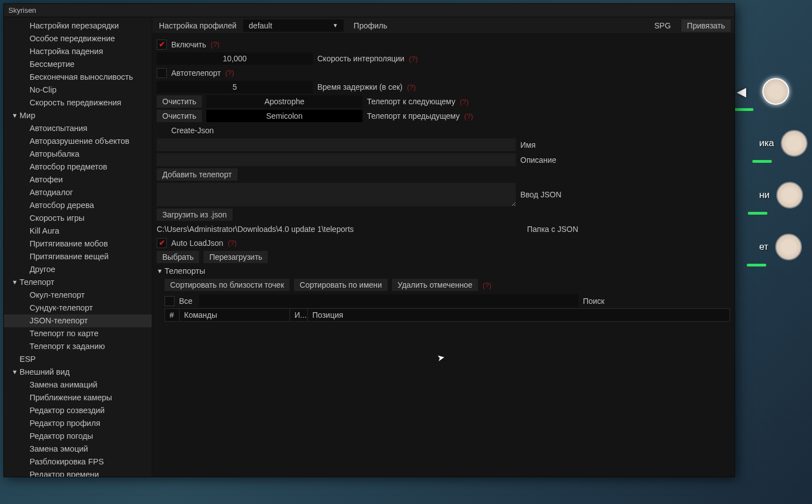  I want to click on create-json-label: Create-Json, so click(192, 130).